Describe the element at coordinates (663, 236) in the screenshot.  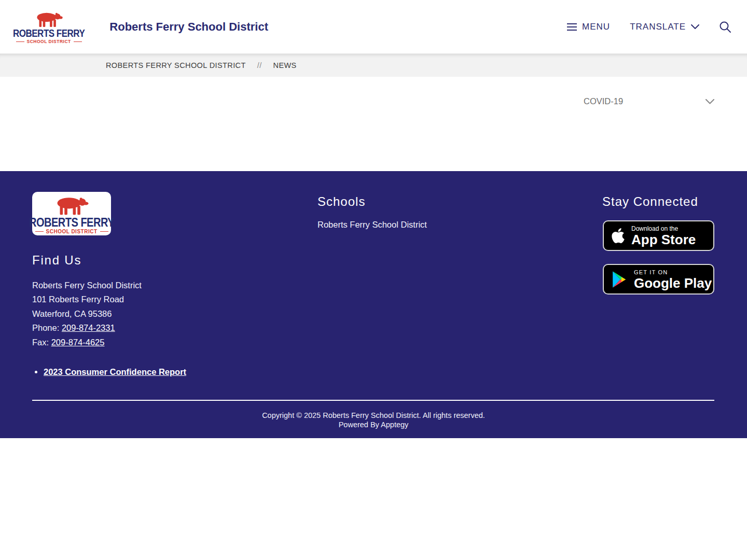
I see `app-store-badge-text: Download on the App Store` at that location.